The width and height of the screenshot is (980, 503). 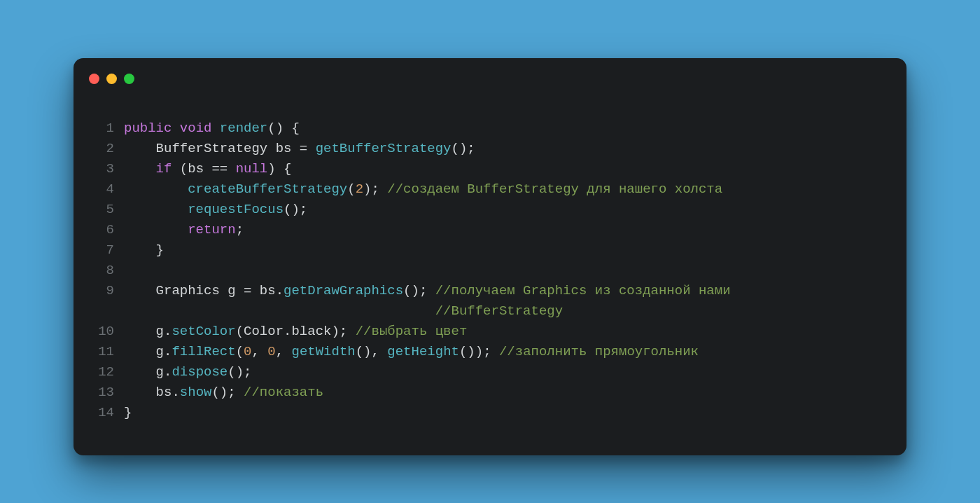 What do you see at coordinates (239, 230) in the screenshot?
I see `token-plain: ;` at bounding box center [239, 230].